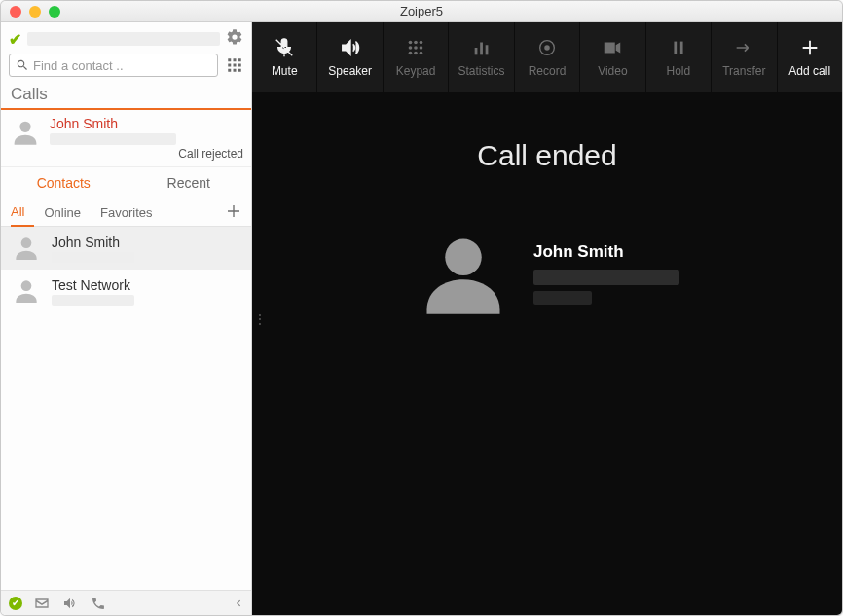 This screenshot has height=616, width=843. I want to click on phone-icon, so click(98, 603).